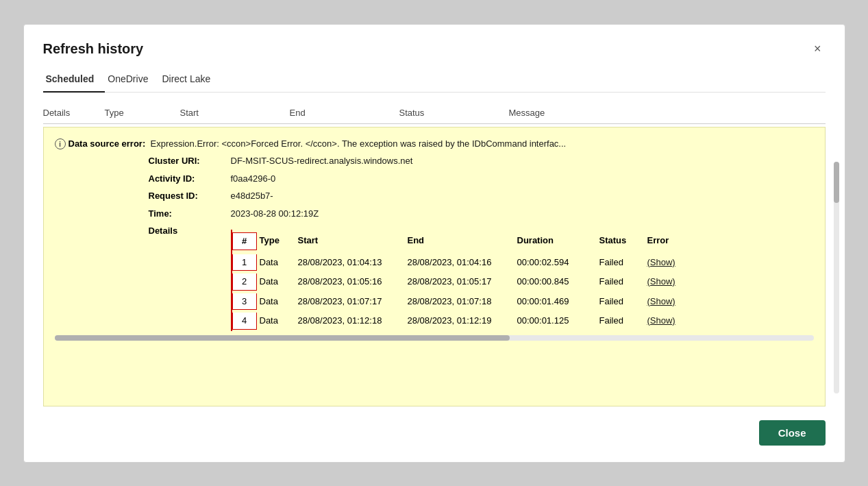 The width and height of the screenshot is (868, 486). What do you see at coordinates (465, 302) in the screenshot?
I see `table-row: 3 Data 28/08/2023, 01:07:17 28/08/2023, …` at bounding box center [465, 302].